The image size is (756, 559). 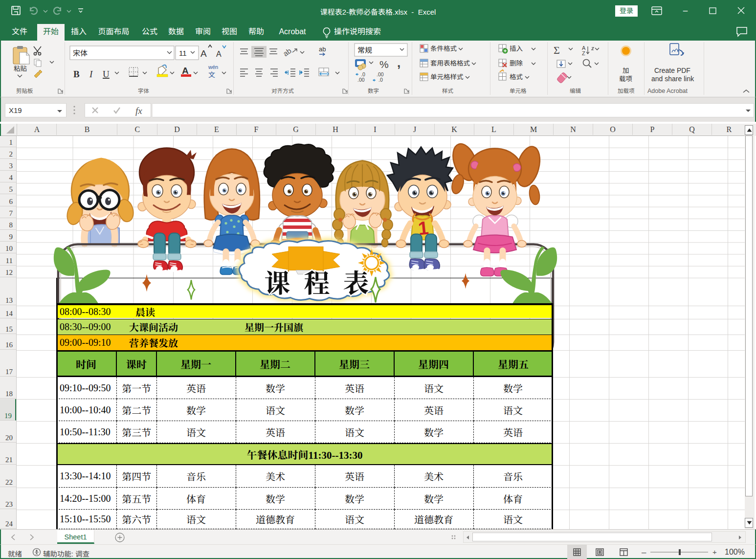 I want to click on svg-text: 编辑, so click(x=575, y=91).